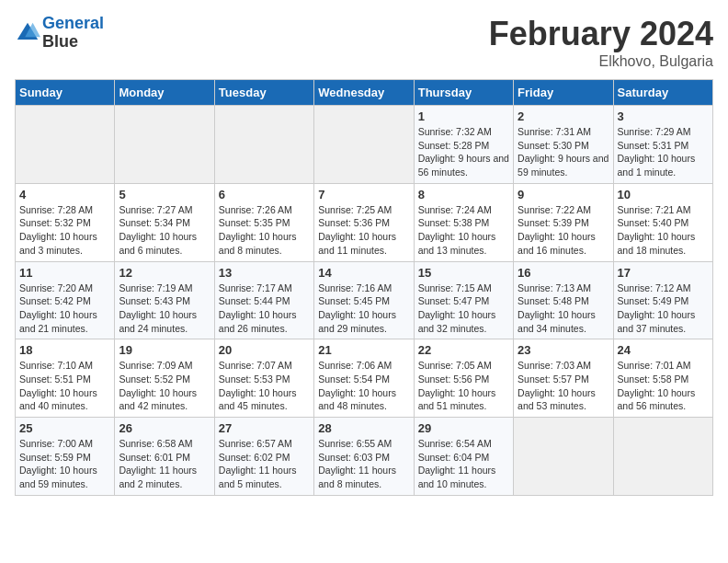 This screenshot has width=728, height=563. I want to click on day-cell: 9Sunrise: 7:22 AMSunset: 5:39 PMDaylight…, so click(563, 223).